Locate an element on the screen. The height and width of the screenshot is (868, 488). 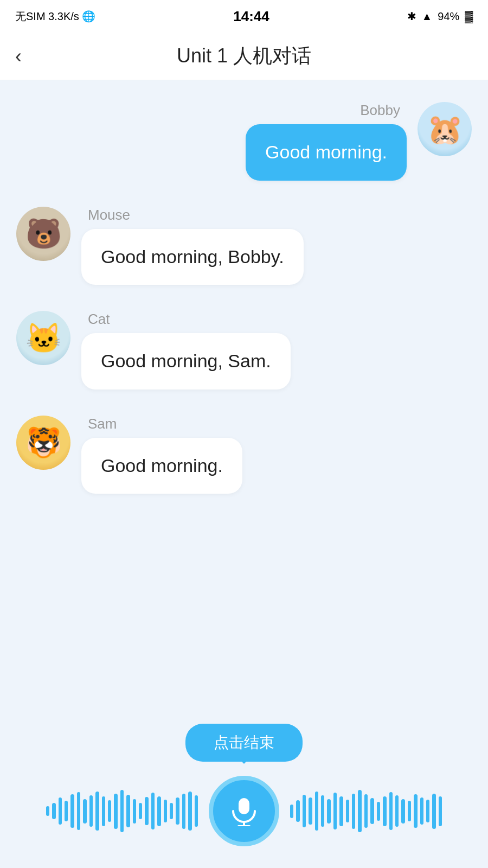
sender-name: Sam is located at coordinates (162, 424).